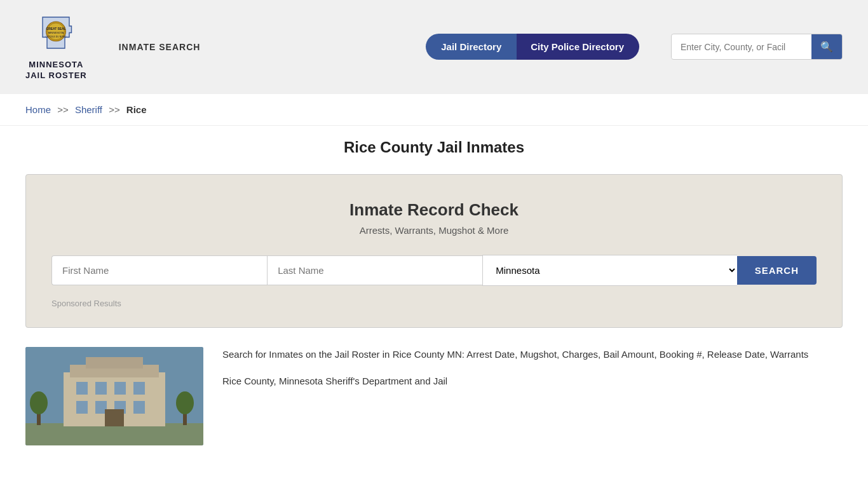  Describe the element at coordinates (159, 271) in the screenshot. I see `first-name-input` at that location.